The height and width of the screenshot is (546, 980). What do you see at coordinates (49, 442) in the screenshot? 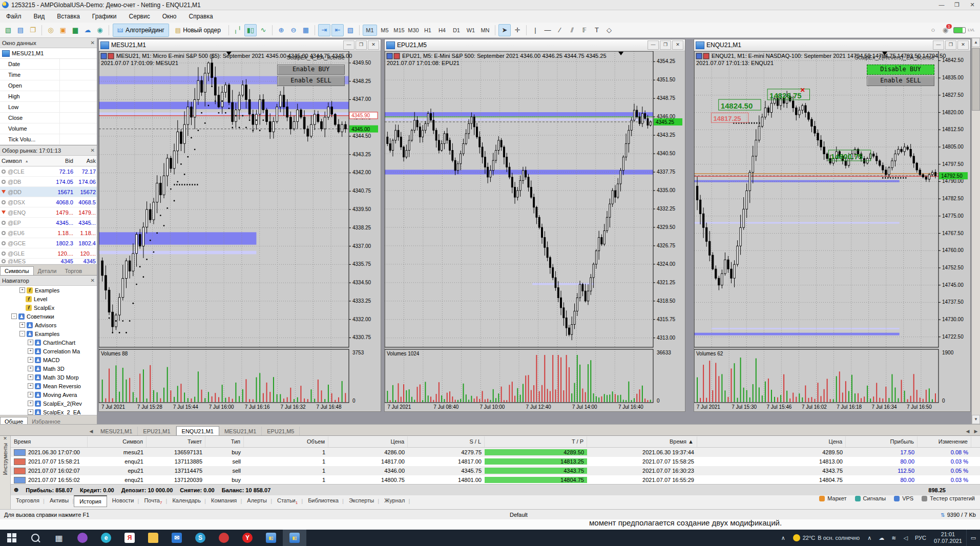
I see `column-Время-0: Время` at bounding box center [49, 442].